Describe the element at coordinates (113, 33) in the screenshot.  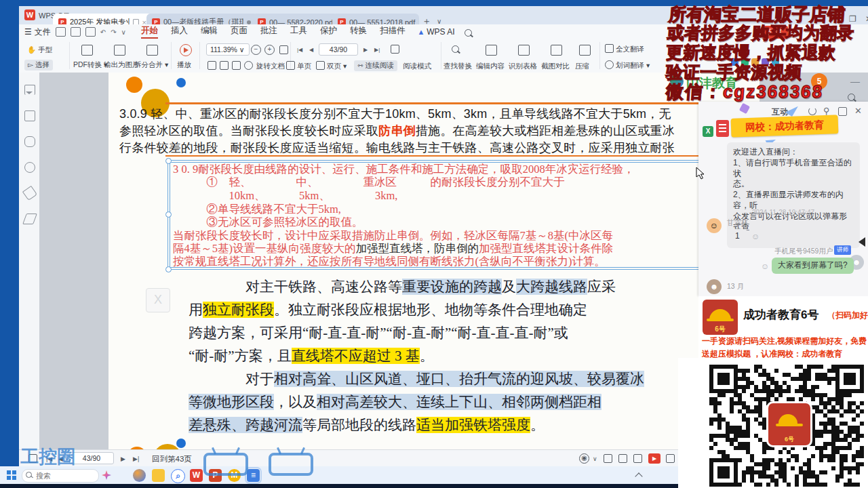
I see `redo-icon: ↷` at that location.